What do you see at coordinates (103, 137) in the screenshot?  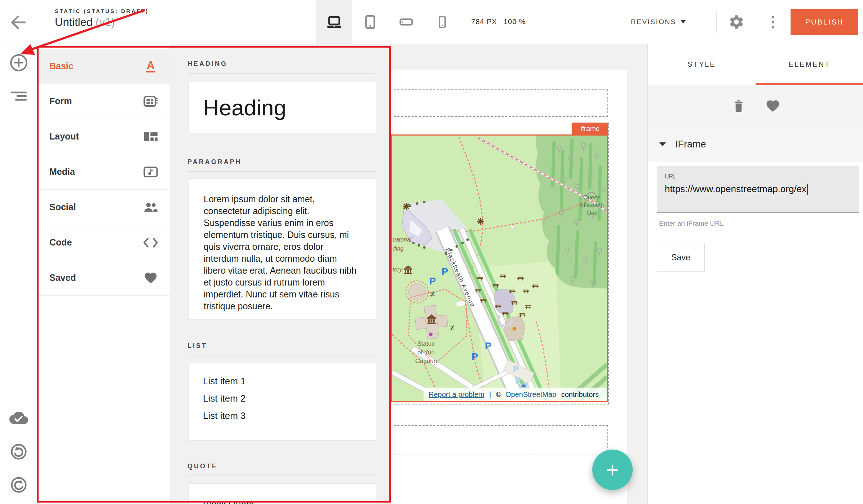 I see `category-layout: Layout` at bounding box center [103, 137].